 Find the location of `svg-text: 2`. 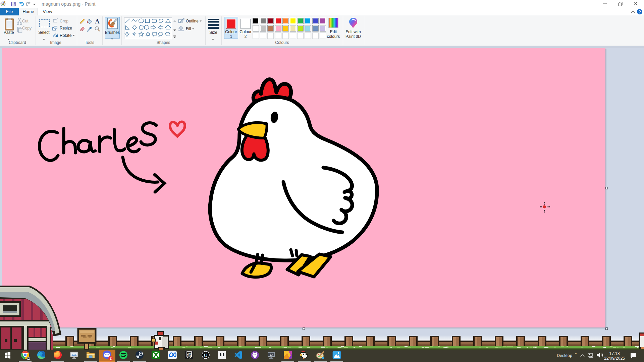

svg-text: 2 is located at coordinates (111, 359).